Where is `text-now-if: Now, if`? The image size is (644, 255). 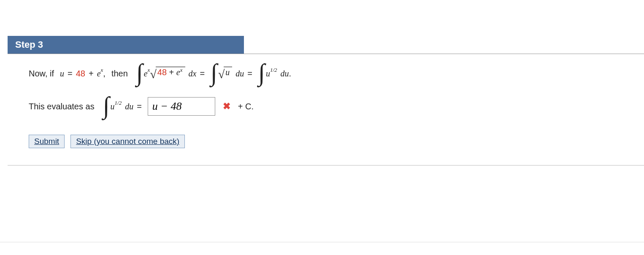 text-now-if: Now, if is located at coordinates (41, 73).